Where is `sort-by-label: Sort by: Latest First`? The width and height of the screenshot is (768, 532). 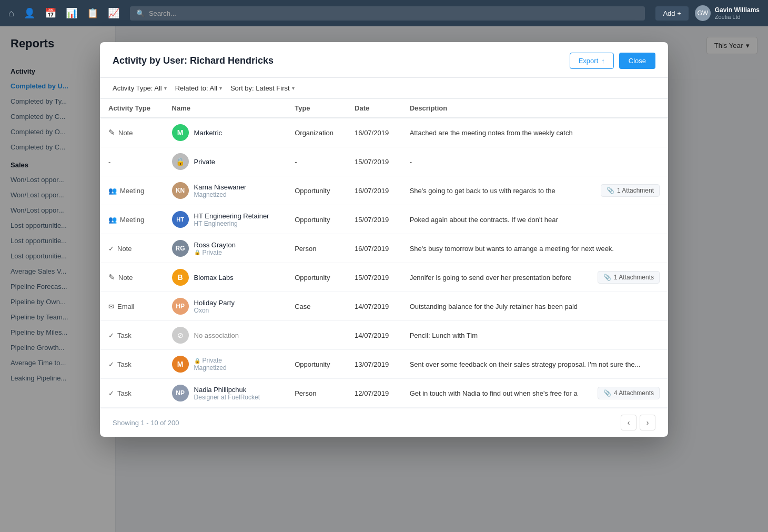
sort-by-label: Sort by: Latest First is located at coordinates (260, 88).